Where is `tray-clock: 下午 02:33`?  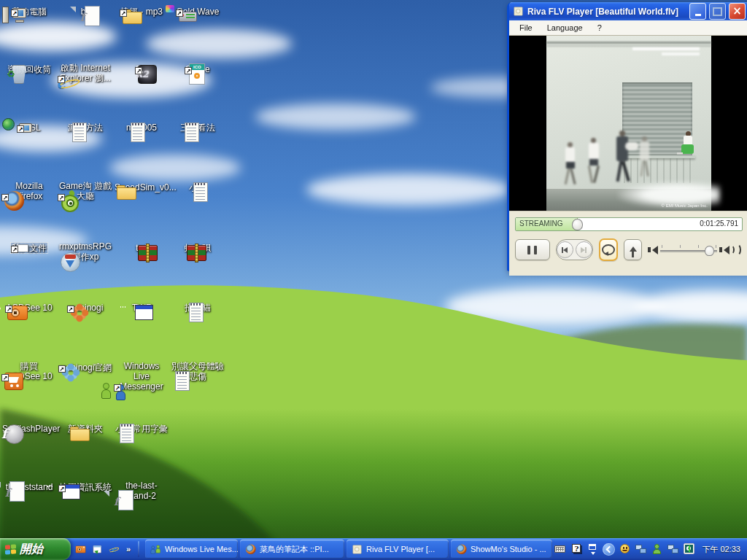
tray-clock: 下午 02:33 is located at coordinates (721, 550).